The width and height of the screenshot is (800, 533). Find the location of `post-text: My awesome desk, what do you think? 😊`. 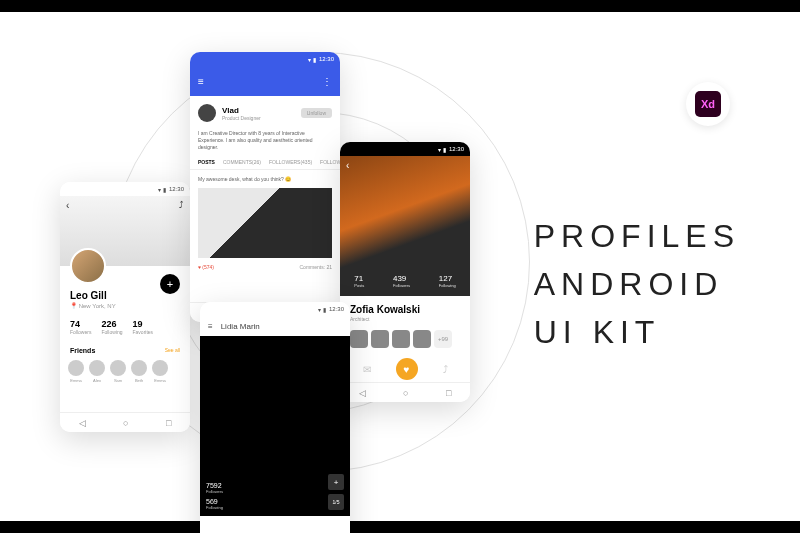

post-text: My awesome desk, what do you think? 😊 is located at coordinates (265, 179).